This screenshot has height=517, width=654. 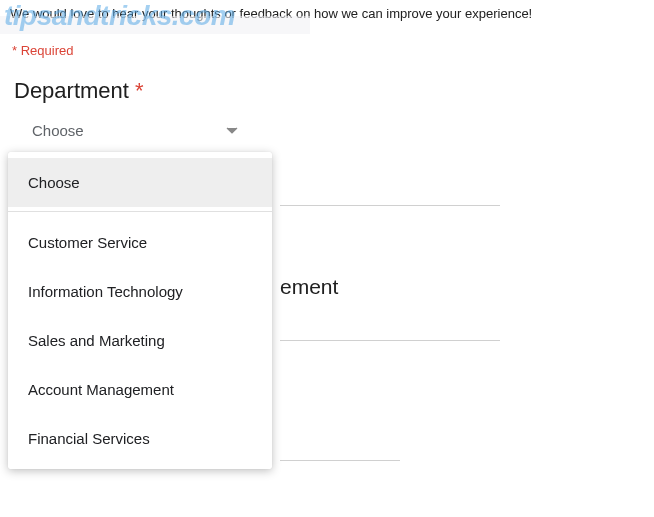 I want to click on question-text: Department, so click(x=72, y=90).